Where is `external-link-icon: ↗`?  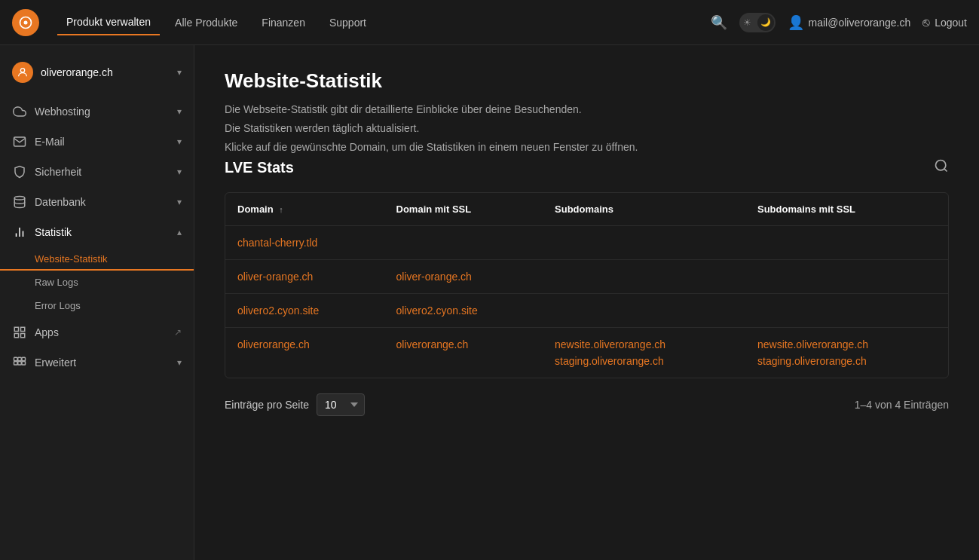 external-link-icon: ↗ is located at coordinates (178, 332).